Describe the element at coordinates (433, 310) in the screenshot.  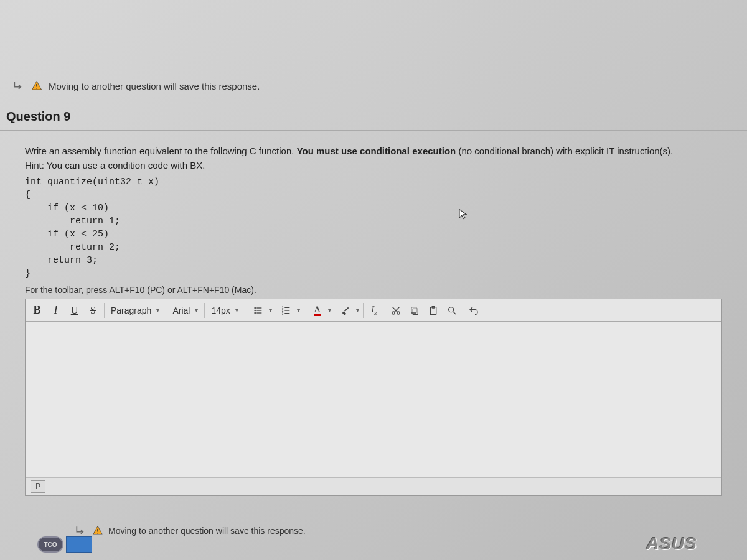
I see `paste-button` at that location.